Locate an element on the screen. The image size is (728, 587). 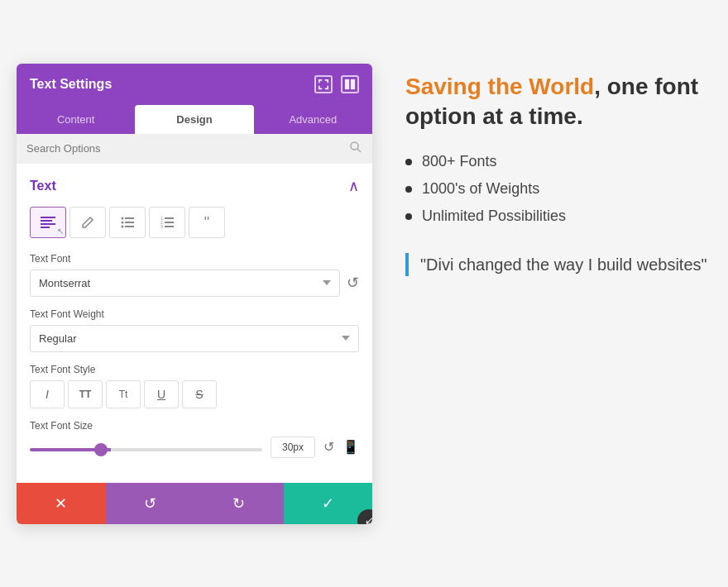
style-row: Text Font Style I TT Tt U S is located at coordinates (194, 386).